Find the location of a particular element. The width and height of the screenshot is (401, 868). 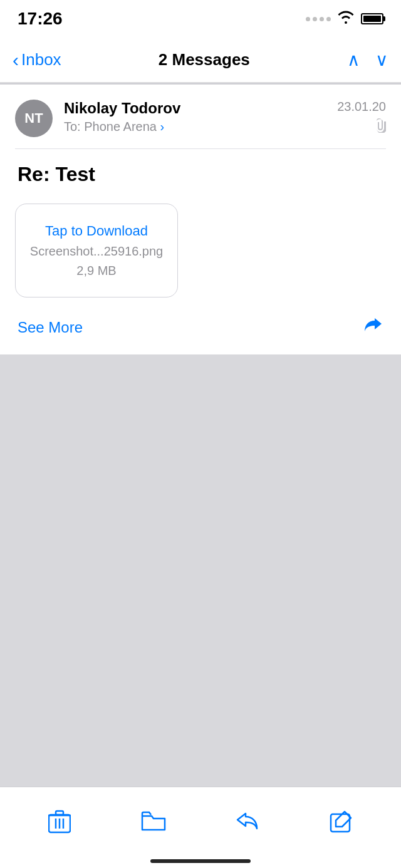

email-date: 23.01.20 is located at coordinates (362, 106).